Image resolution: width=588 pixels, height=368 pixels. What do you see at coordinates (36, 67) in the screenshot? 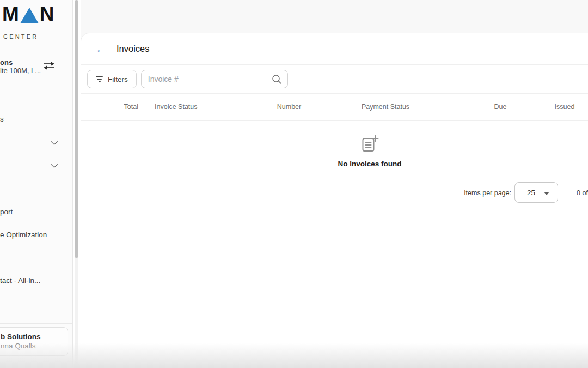
I see `org-switcher: ons ite 100M, L...` at bounding box center [36, 67].